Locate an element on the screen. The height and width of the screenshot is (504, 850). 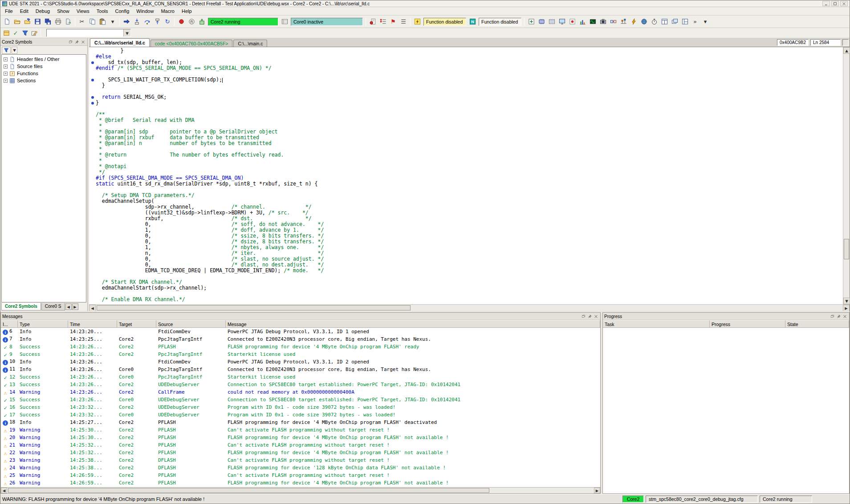
menu-debug: Debug is located at coordinates (43, 11).